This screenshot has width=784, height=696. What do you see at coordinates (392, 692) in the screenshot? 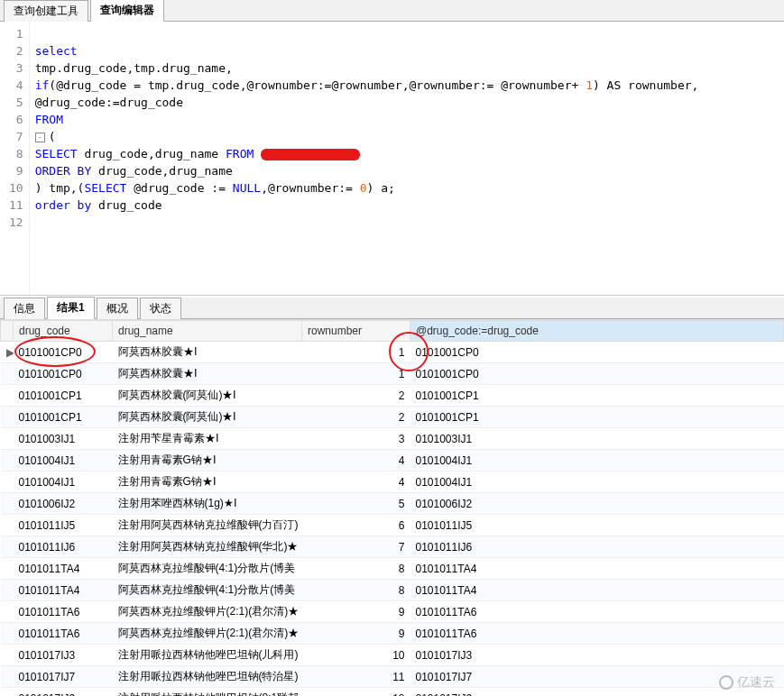
I see `table-row: 0101017IJ9注射用哌拉西林钠他唑巴坦钠(8:1联邦120101017IJ…` at bounding box center [392, 692].